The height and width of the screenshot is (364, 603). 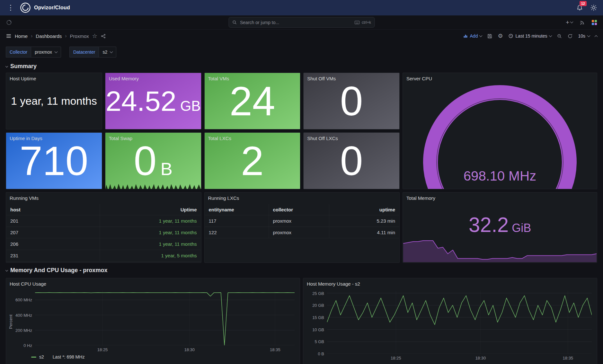 What do you see at coordinates (11, 8) in the screenshot?
I see `kebab-menu-icon: ⋮` at bounding box center [11, 8].